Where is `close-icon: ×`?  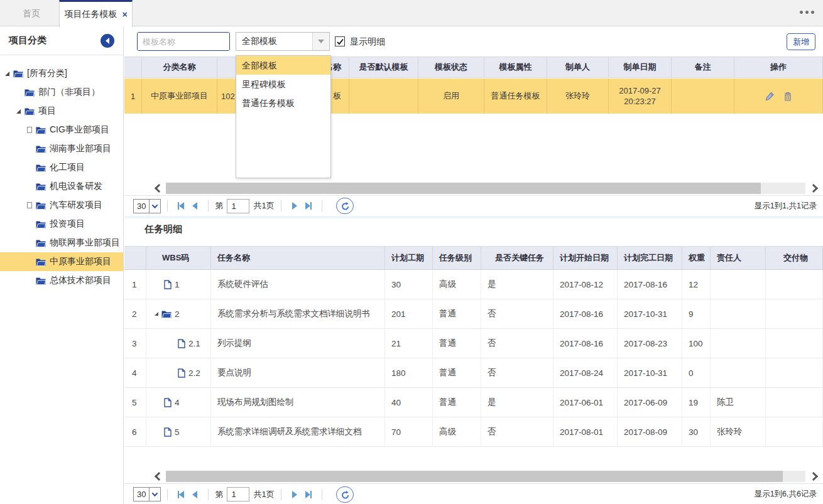 close-icon: × is located at coordinates (124, 14).